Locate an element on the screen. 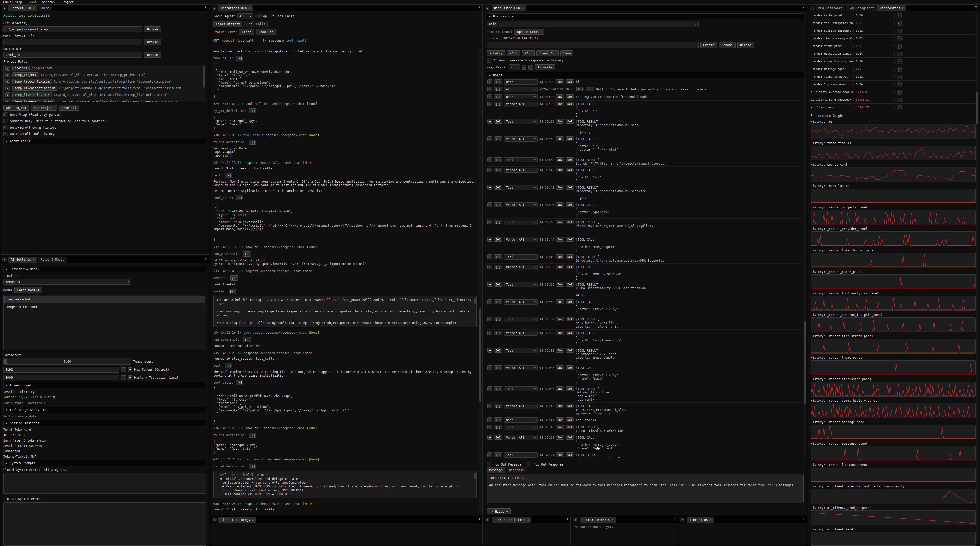 The image size is (980, 546). tab-operations-hub: Operations HubX is located at coordinates (235, 8).